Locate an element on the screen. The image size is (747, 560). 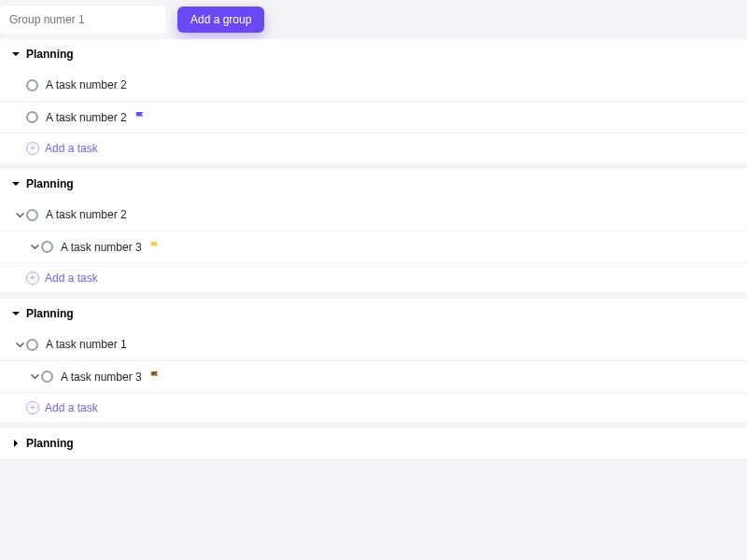
task-row: A task number 1 is located at coordinates (374, 344).